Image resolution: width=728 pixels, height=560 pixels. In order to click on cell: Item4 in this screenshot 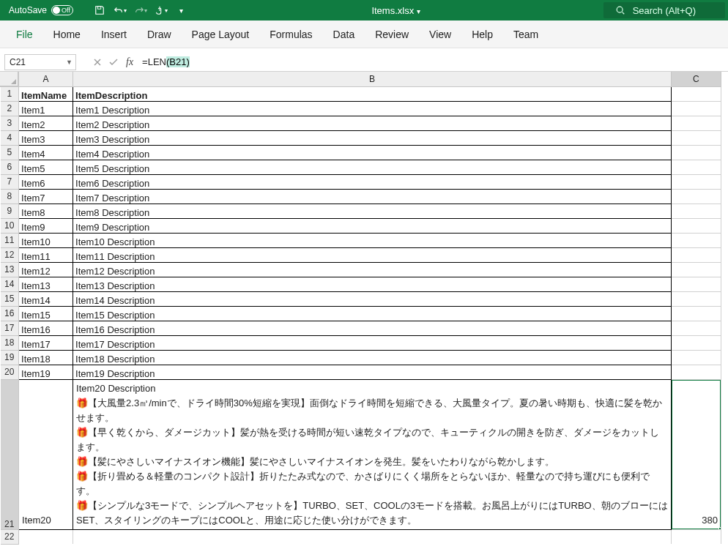, I will do `click(46, 152)`.